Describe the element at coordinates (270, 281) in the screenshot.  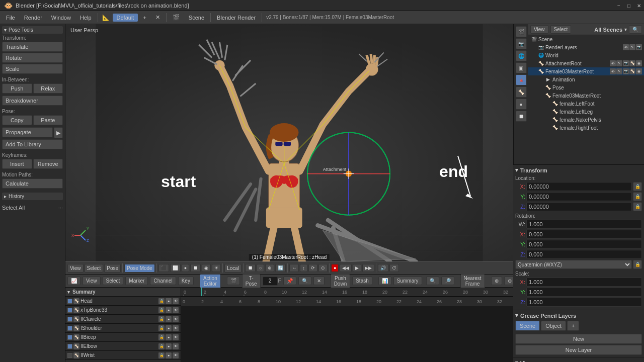
I see `frame-input` at that location.